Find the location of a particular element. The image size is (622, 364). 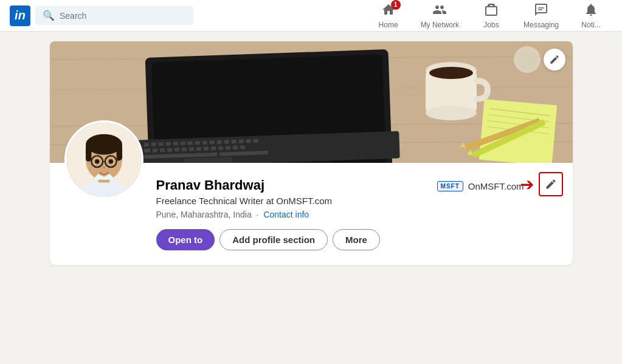

edit-pencil-wrapper: ➔ is located at coordinates (541, 184).